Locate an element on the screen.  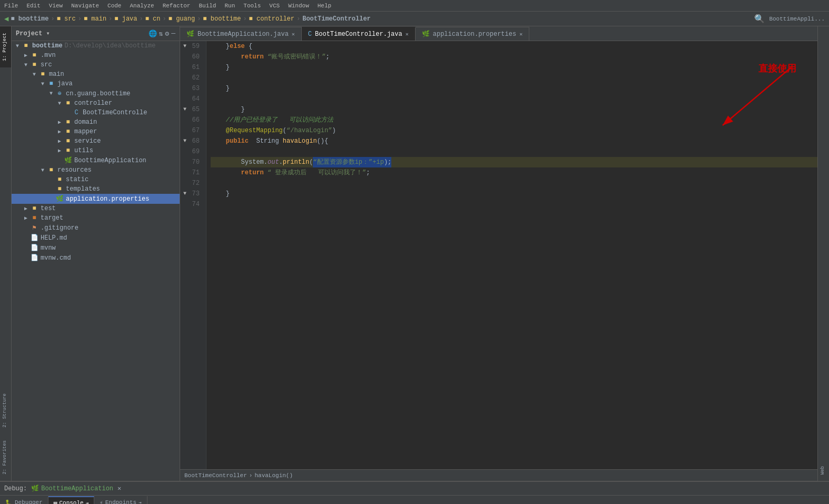
ln-66: 66 is located at coordinates (193, 120).